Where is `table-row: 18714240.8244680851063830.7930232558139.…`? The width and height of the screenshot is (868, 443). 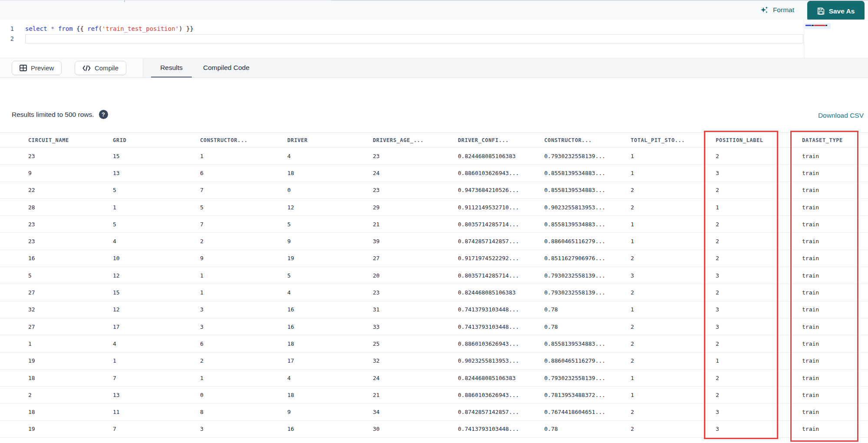 table-row: 18714240.8244680851063830.7930232558139.… is located at coordinates (434, 378).